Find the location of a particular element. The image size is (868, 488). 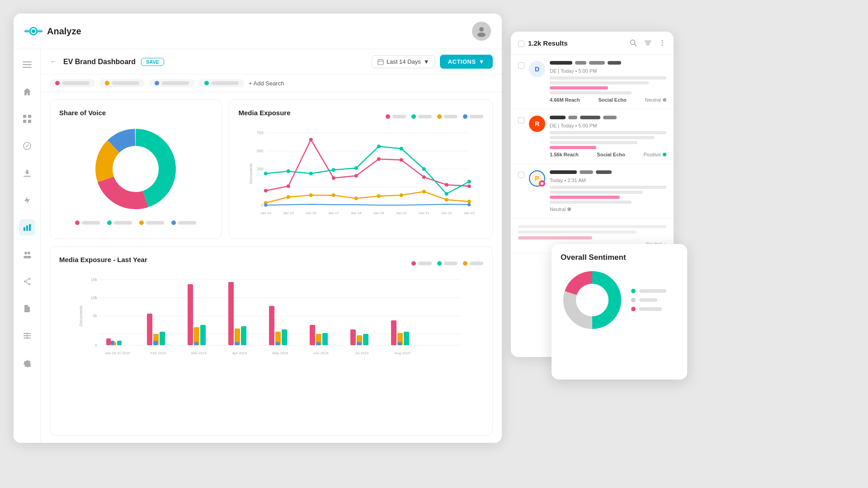

svg-text: Jan 18 is located at coordinates (356, 213).